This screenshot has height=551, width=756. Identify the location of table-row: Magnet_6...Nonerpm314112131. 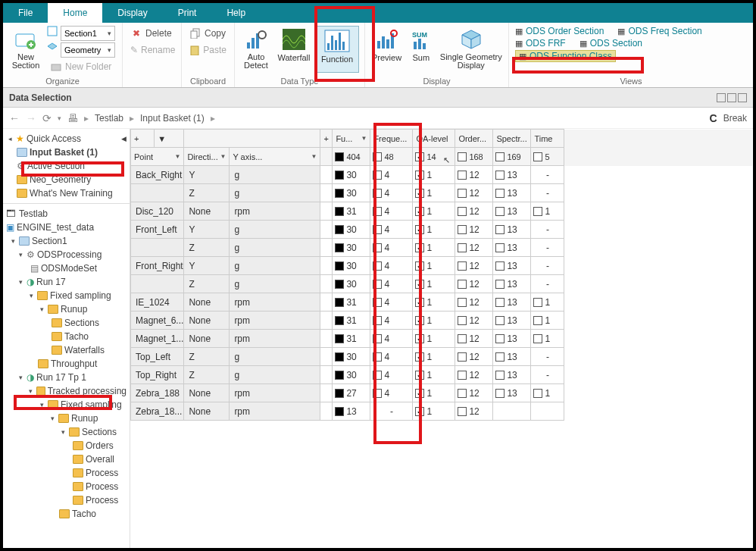
(442, 321).